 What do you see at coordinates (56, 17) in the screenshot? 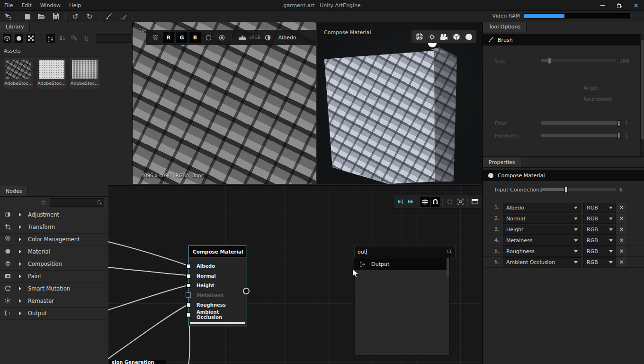
I see `save-button` at bounding box center [56, 17].